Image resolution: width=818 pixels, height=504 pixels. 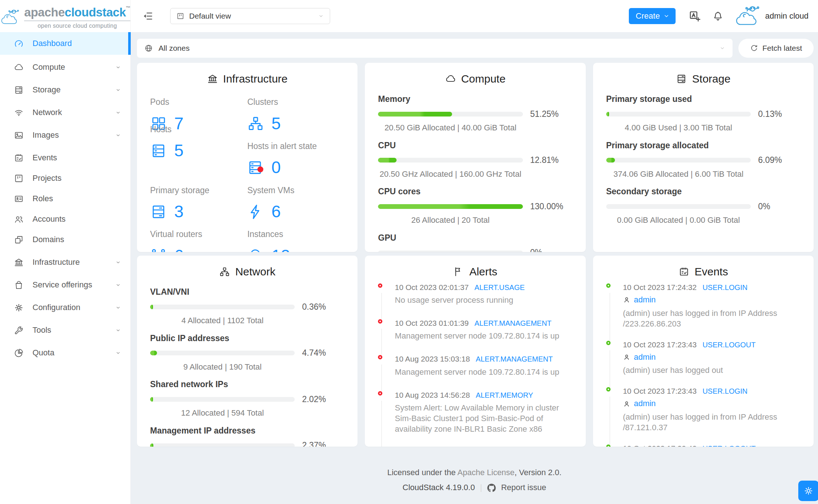 What do you see at coordinates (65, 330) in the screenshot?
I see `sidebar-item-tools: Tools` at bounding box center [65, 330].